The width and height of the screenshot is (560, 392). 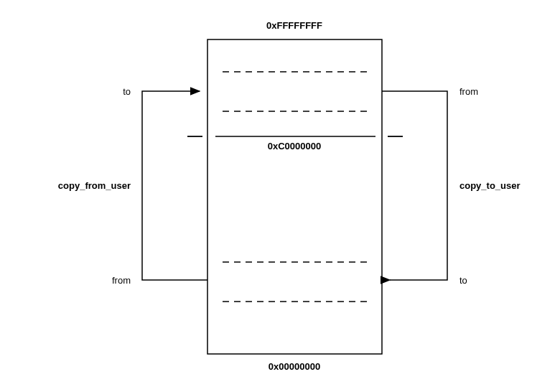 What do you see at coordinates (294, 26) in the screenshot?
I see `top-address-label: 0xFFFFFFFF` at bounding box center [294, 26].